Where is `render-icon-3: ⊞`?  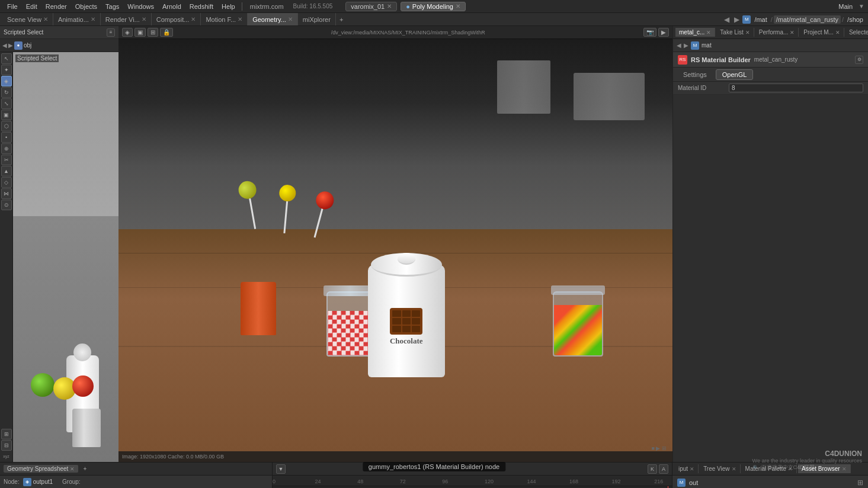
render-icon-3: ⊞ is located at coordinates (664, 448).